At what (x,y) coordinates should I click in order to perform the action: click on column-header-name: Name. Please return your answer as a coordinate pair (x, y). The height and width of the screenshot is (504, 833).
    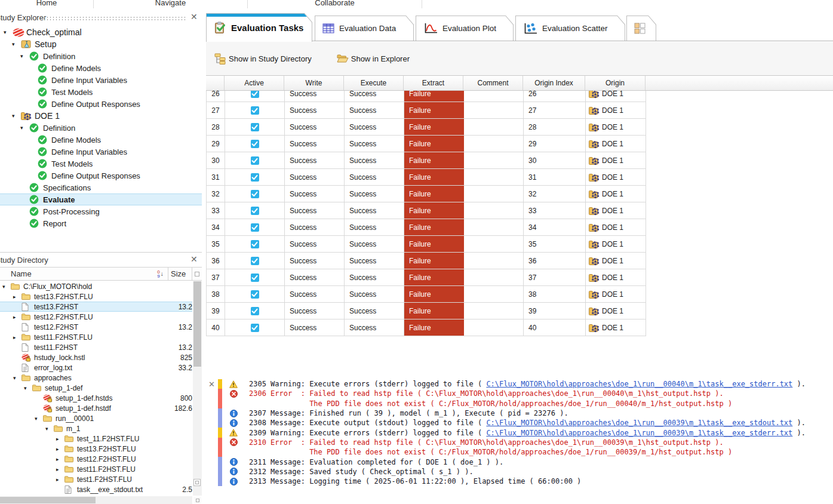
    Looking at the image, I should click on (76, 273).